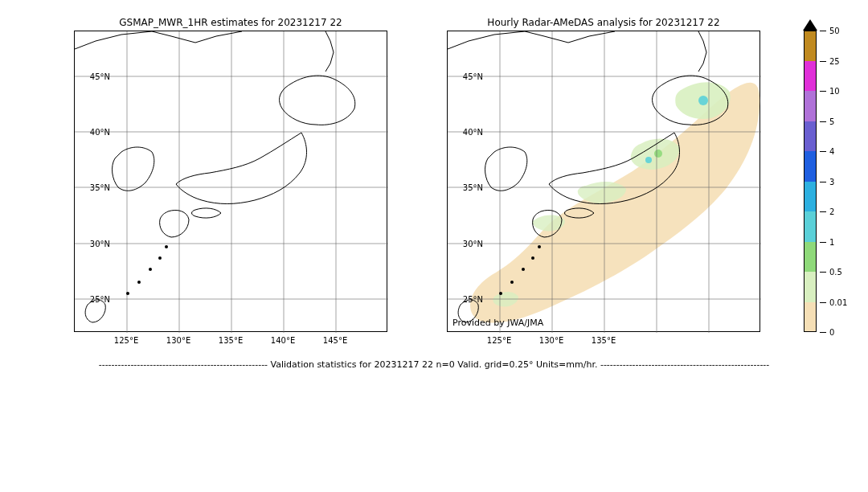 Image resolution: width=868 pixels, height=492 pixels. Describe the element at coordinates (473, 132) in the screenshot. I see `ylabel-40n-r: 40°N` at that location.